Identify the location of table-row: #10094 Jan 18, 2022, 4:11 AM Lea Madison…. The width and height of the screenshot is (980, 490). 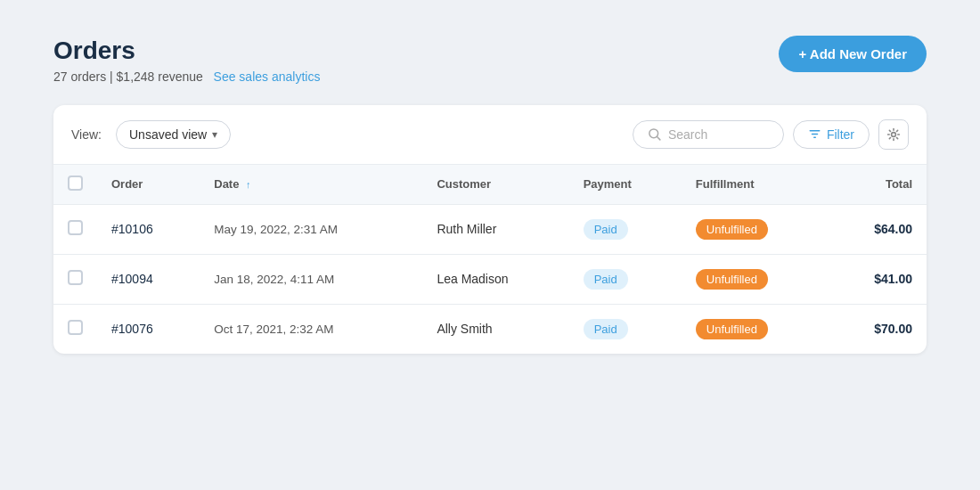
(490, 279).